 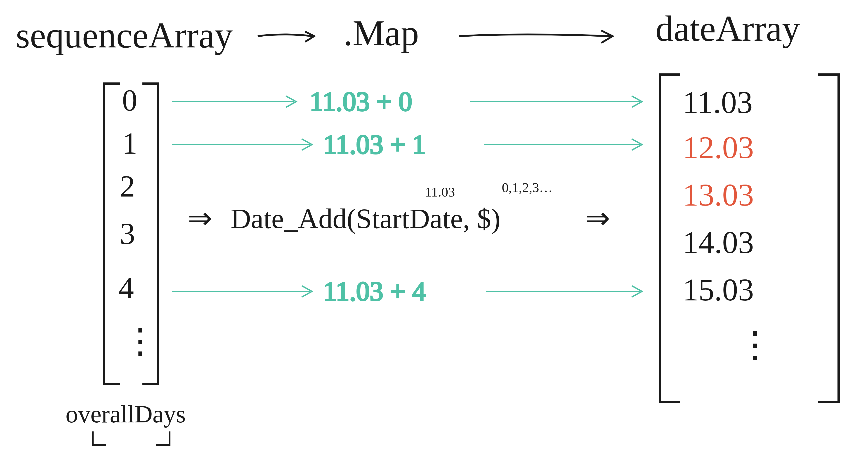 I want to click on map-expr-1: 11.03 + 1, so click(x=374, y=144).